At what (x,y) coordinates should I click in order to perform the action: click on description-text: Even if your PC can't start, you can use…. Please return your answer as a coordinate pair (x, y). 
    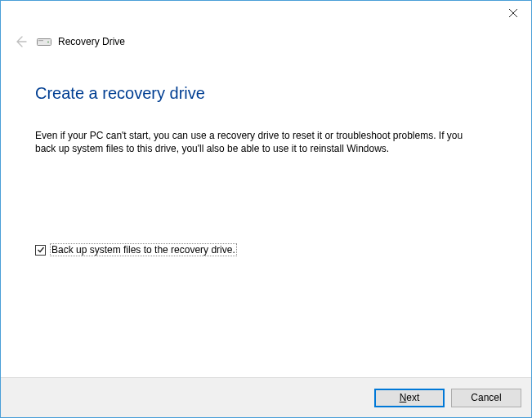
    Looking at the image, I should click on (256, 142).